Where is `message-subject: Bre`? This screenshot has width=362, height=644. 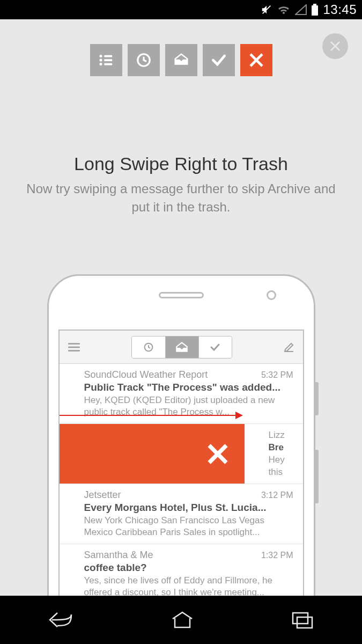 message-subject: Bre is located at coordinates (286, 448).